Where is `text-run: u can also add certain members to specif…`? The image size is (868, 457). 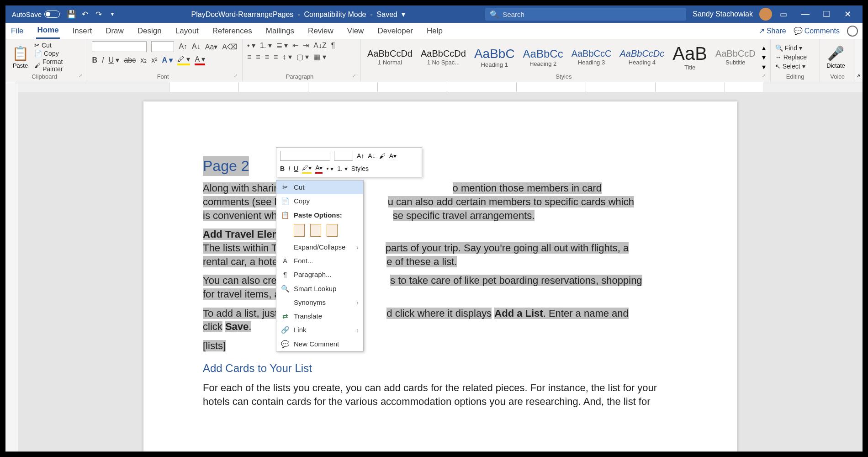 text-run: u can also add certain members to specif… is located at coordinates (511, 202).